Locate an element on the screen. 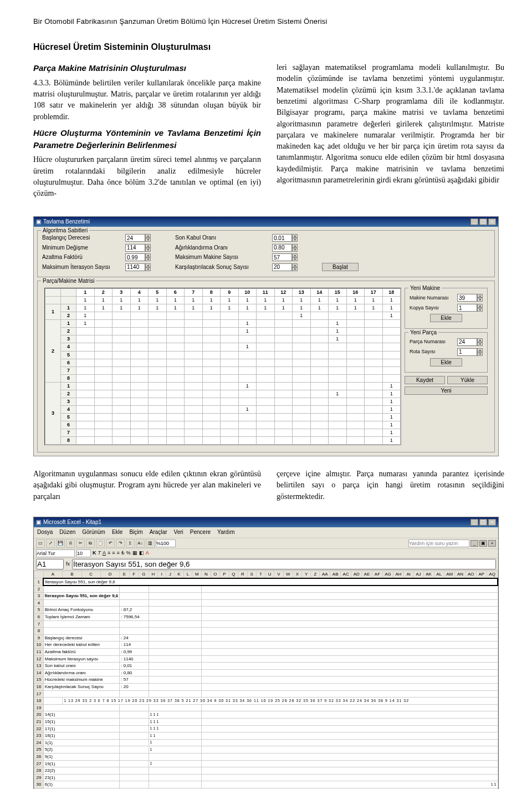  name-box is located at coordinates (50, 564).